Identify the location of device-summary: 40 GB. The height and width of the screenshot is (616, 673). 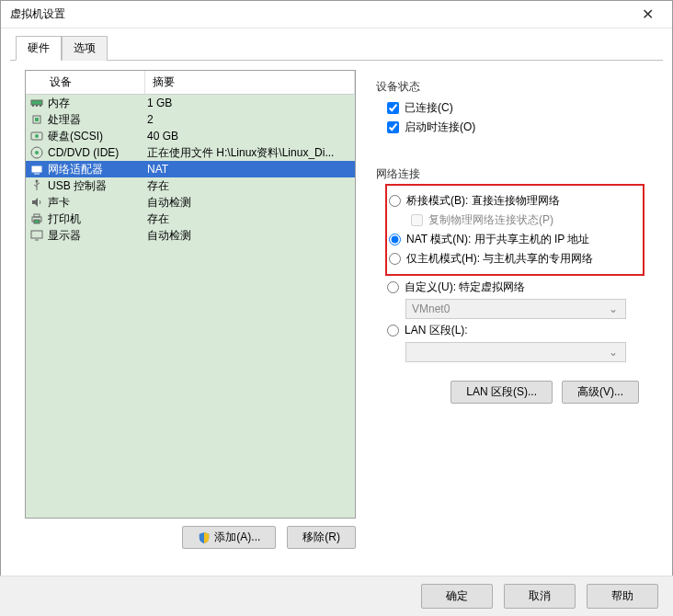
(249, 136).